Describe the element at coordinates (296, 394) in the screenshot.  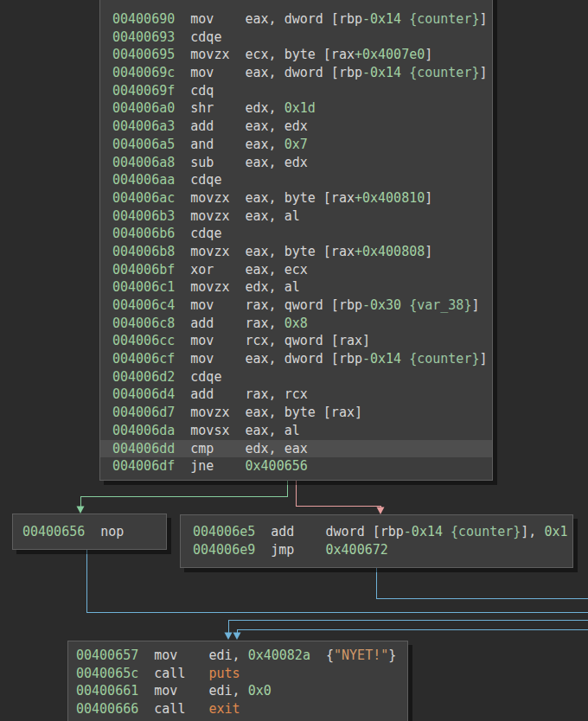
I see `disasm-line: 004006d4 add rax, rcx` at that location.